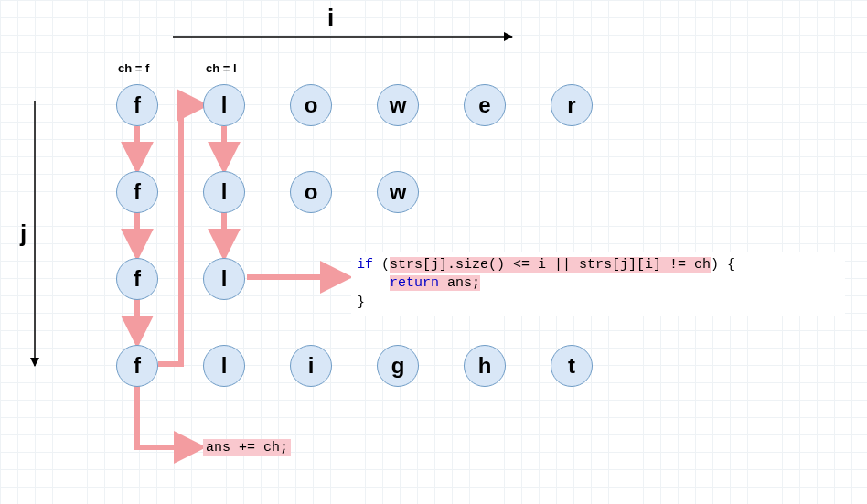 This screenshot has width=867, height=504. I want to click on code-return-val: ans;, so click(459, 284).